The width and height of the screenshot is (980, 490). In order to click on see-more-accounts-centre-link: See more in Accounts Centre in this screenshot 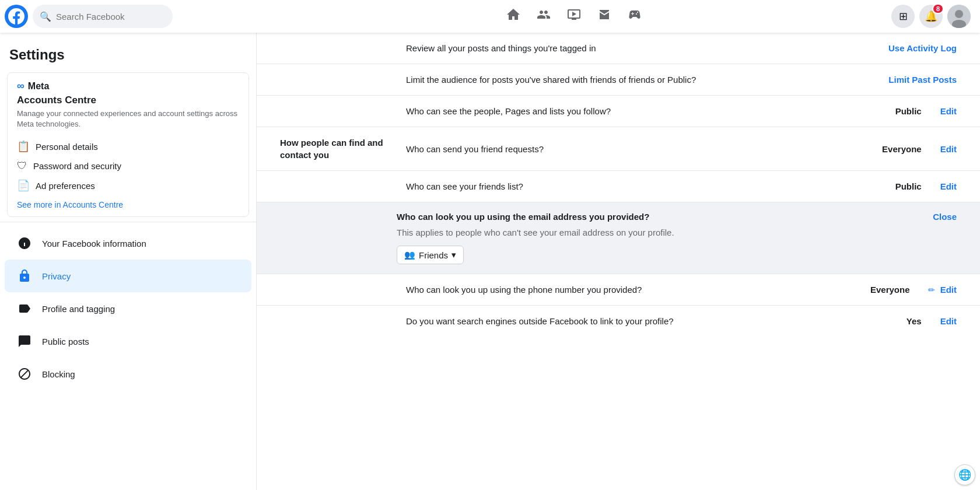, I will do `click(128, 205)`.